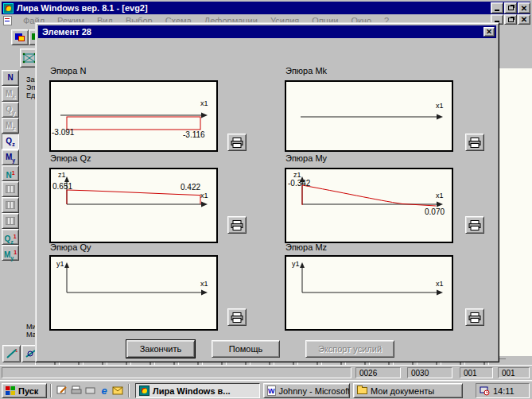 The width and height of the screenshot is (532, 399). I want to click on task-my-documents: Мои документы, so click(408, 391).